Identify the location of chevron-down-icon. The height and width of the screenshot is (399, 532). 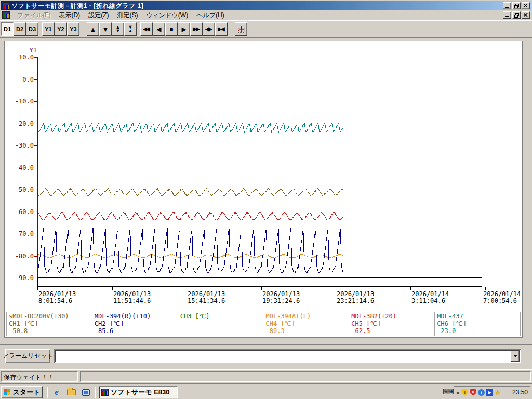
(515, 356).